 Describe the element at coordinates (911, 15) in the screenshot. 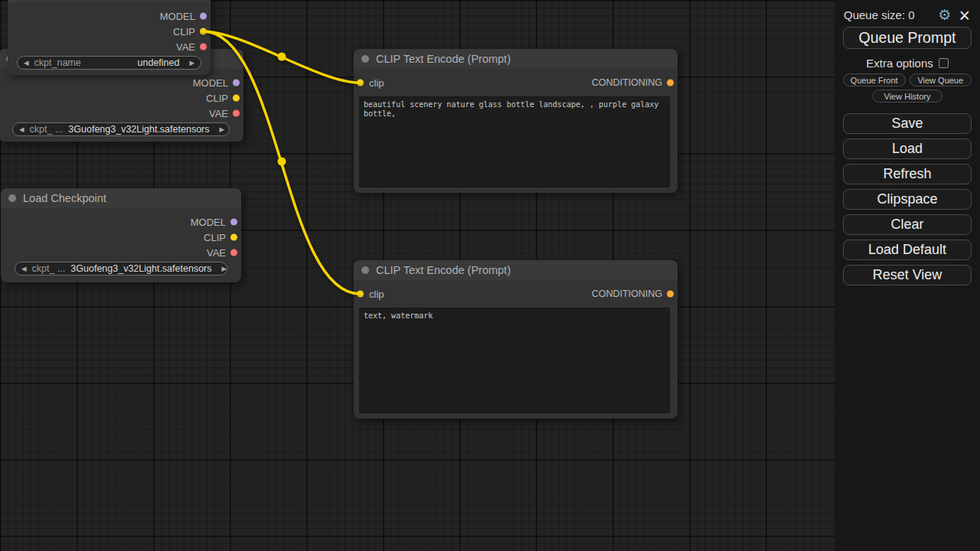

I see `queue-size-value: 0` at that location.